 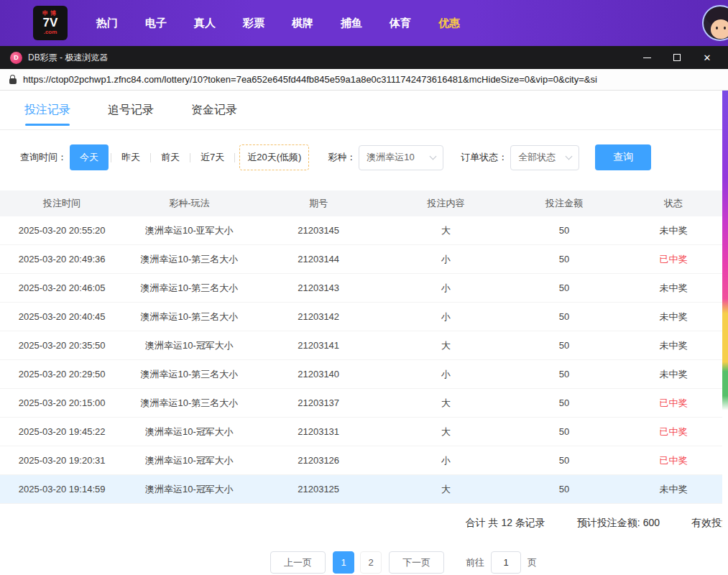 What do you see at coordinates (62, 288) in the screenshot?
I see `cell-bet-time: 2025-03-20 20:46:05` at bounding box center [62, 288].